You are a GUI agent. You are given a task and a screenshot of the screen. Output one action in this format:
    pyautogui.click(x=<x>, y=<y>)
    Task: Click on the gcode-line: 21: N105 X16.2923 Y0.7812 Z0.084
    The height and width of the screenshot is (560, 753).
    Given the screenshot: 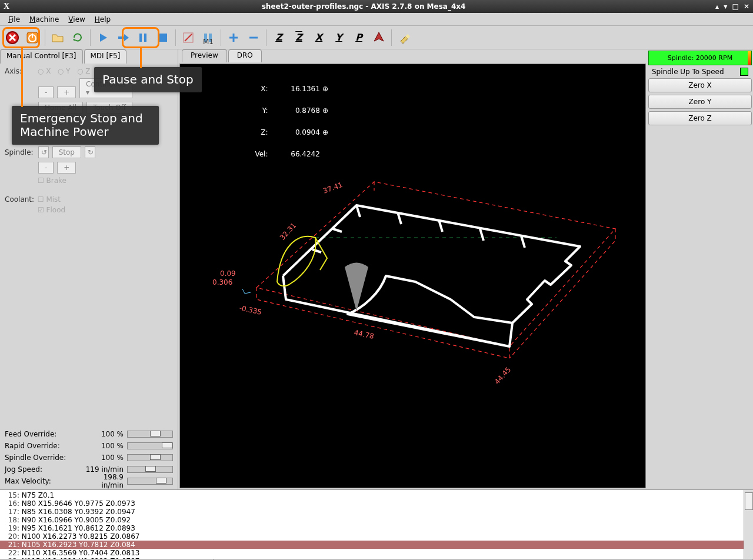 What is the action you would take?
    pyautogui.click(x=376, y=545)
    